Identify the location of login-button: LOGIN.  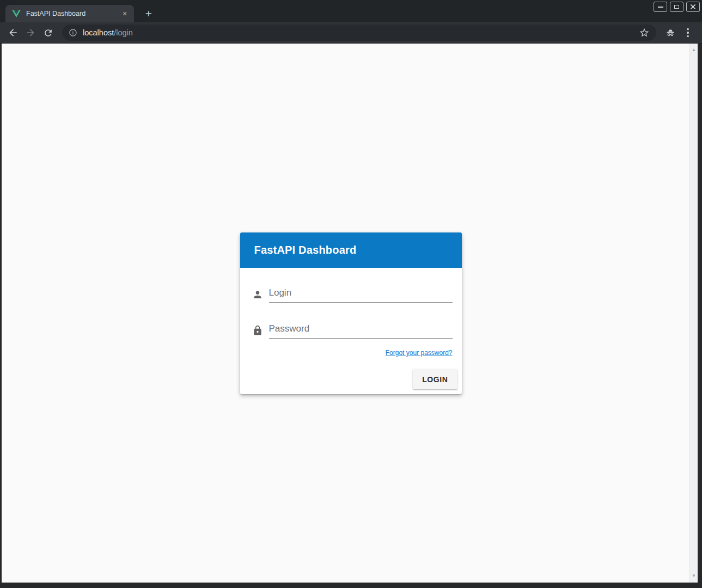
(435, 379).